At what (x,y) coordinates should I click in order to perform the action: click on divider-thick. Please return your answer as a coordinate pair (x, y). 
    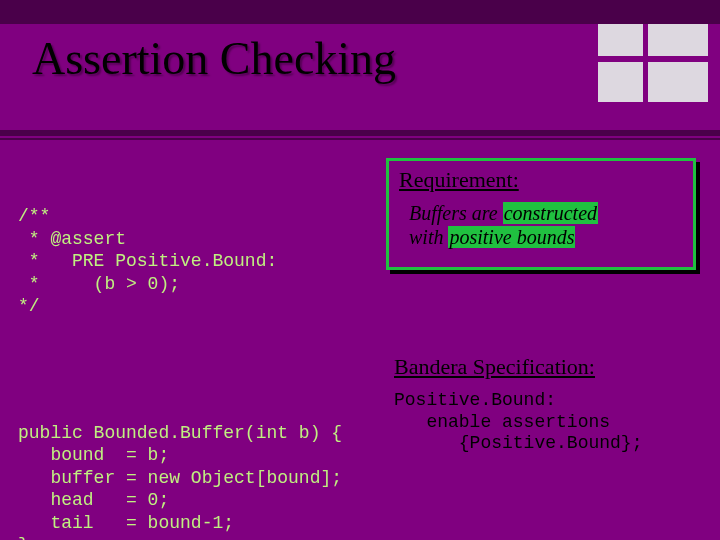
    Looking at the image, I should click on (360, 133).